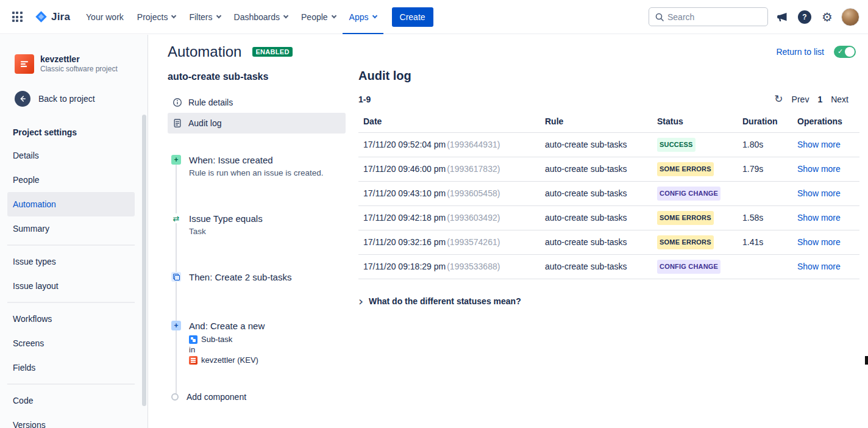 The image size is (868, 428). What do you see at coordinates (765, 145) in the screenshot?
I see `log-duration: 1.80s` at bounding box center [765, 145].